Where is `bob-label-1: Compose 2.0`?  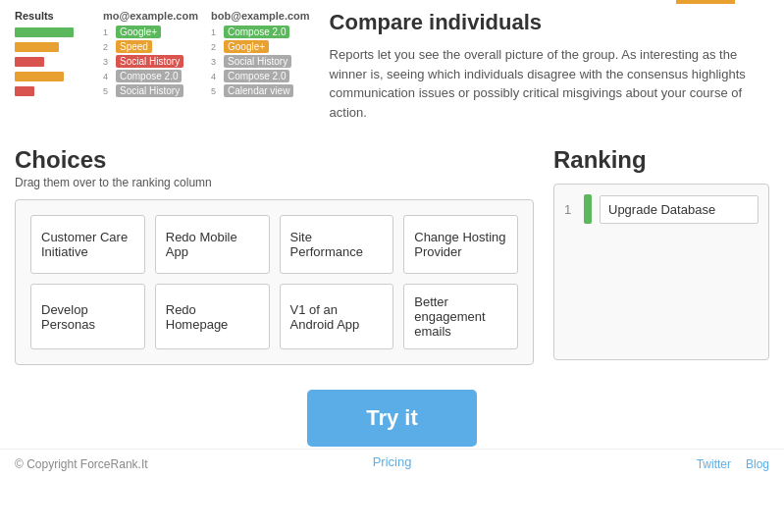 bob-label-1: Compose 2.0 is located at coordinates (257, 31).